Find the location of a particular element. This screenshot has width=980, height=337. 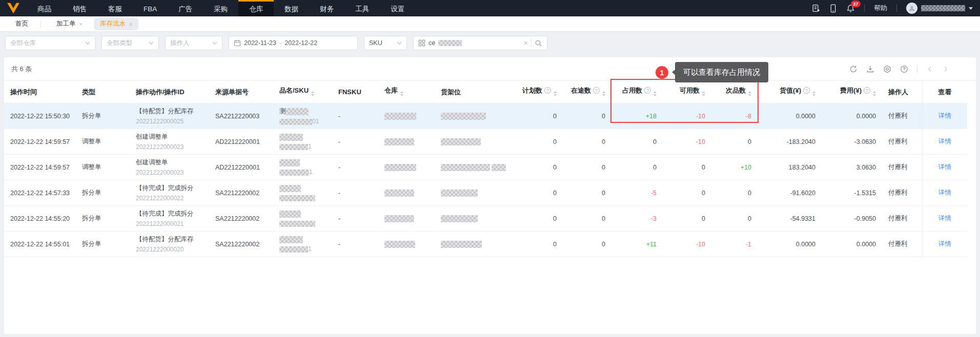

cell-value: 183.2040 is located at coordinates (789, 167).